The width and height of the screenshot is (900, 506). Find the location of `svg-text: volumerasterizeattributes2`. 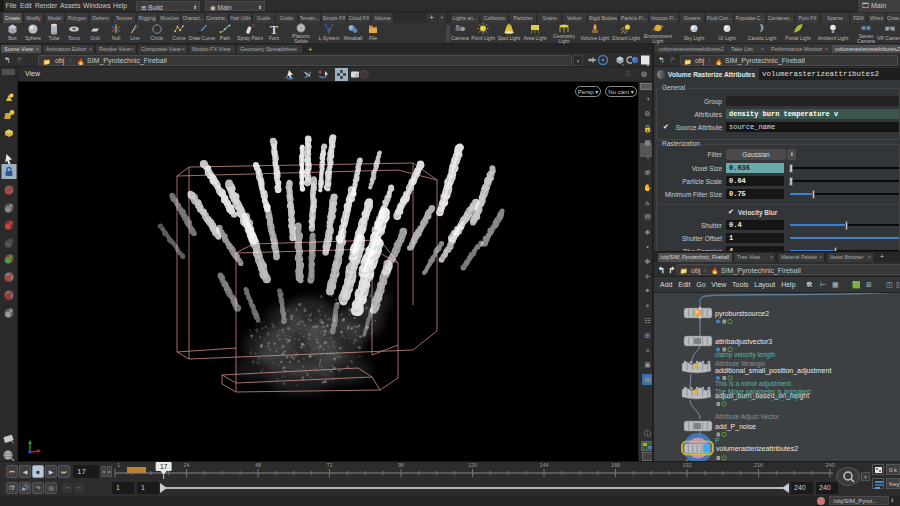

svg-text: volumerasterizeattributes2 is located at coordinates (757, 448).